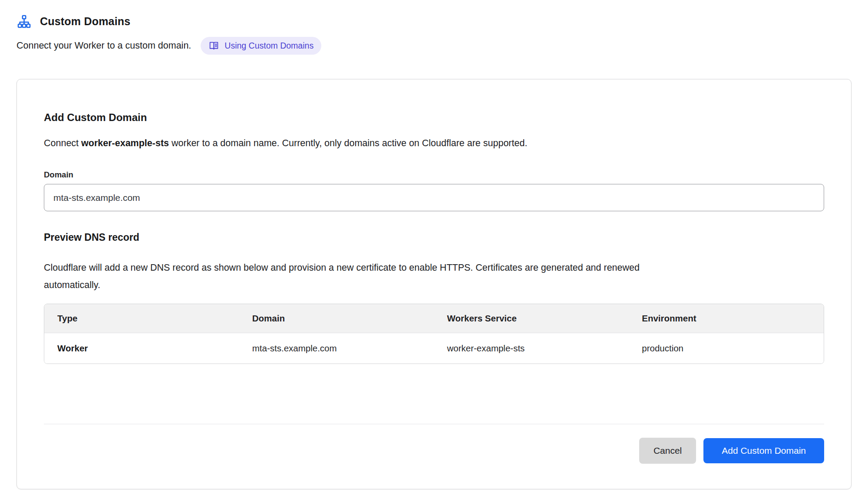 Image resolution: width=868 pixels, height=498 pixels. Describe the element at coordinates (764, 451) in the screenshot. I see `add-custom-domain-button: Add Custom Domain` at that location.